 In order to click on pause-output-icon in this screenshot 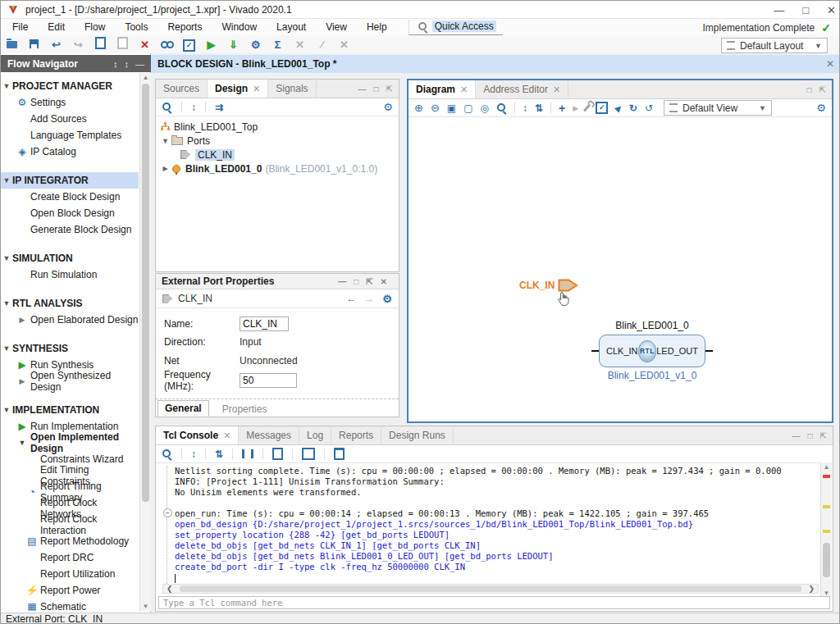, I will do `click(248, 454)`.